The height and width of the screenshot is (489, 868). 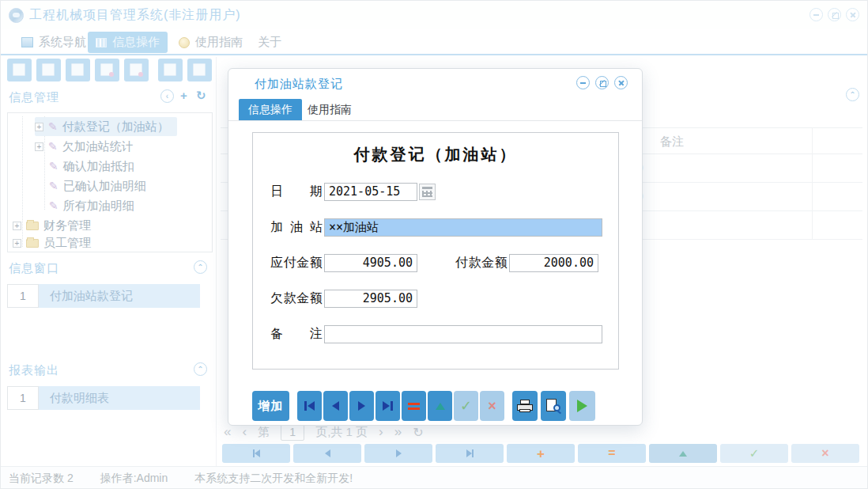 What do you see at coordinates (104, 398) in the screenshot?
I see `report-row: 1 付款明细表` at bounding box center [104, 398].